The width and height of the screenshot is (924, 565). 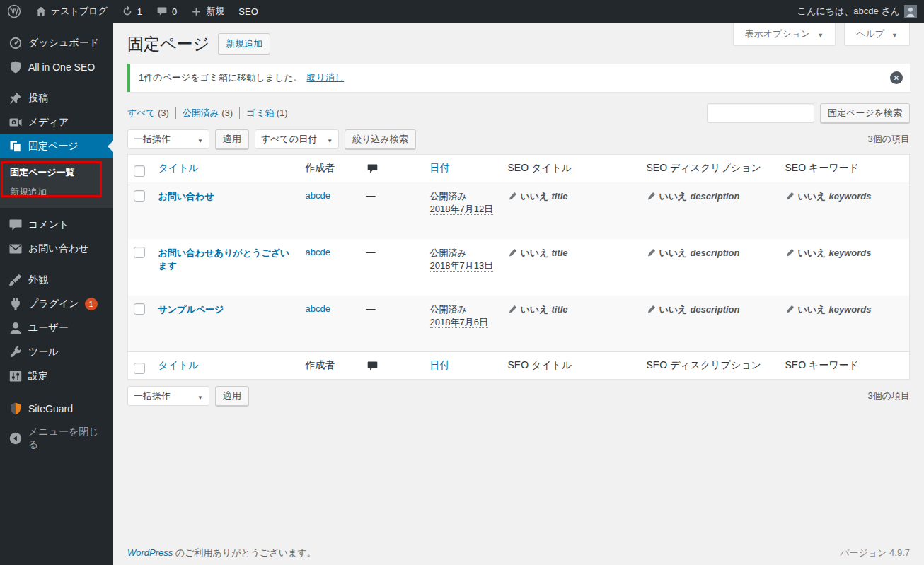 I want to click on dismiss-notice-button, so click(x=896, y=78).